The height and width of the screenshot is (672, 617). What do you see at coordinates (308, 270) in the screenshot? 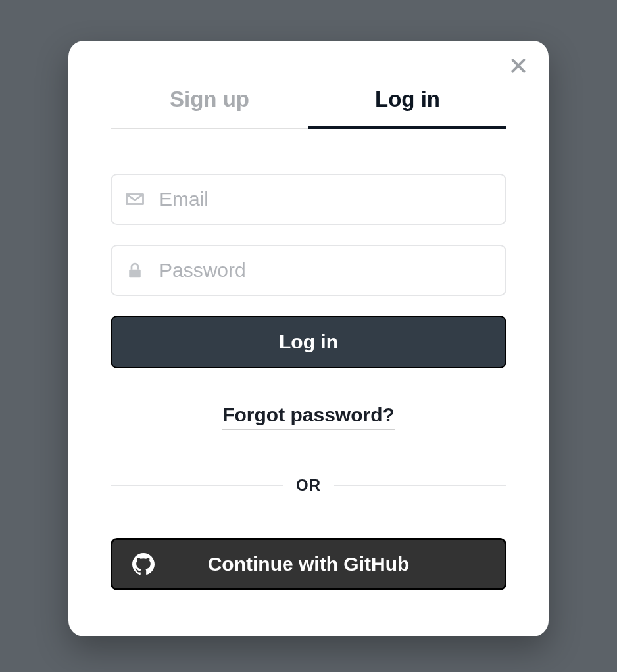
I see `password-field` at bounding box center [308, 270].